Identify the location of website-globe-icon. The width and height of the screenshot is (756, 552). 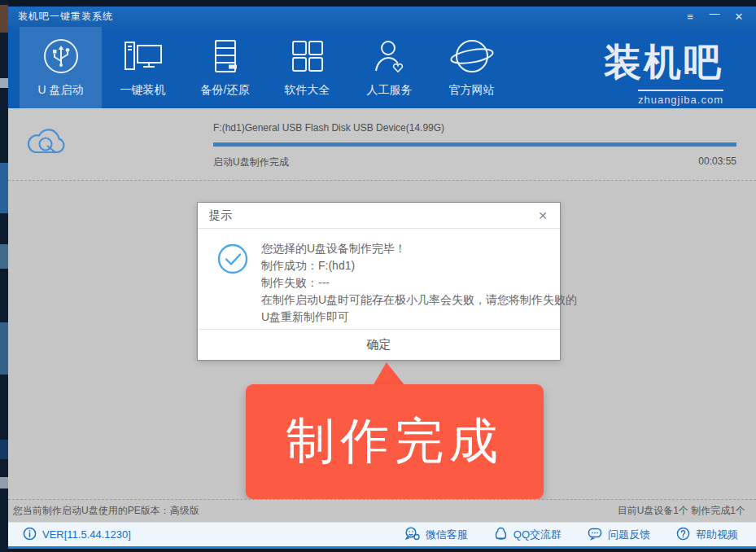
(472, 57).